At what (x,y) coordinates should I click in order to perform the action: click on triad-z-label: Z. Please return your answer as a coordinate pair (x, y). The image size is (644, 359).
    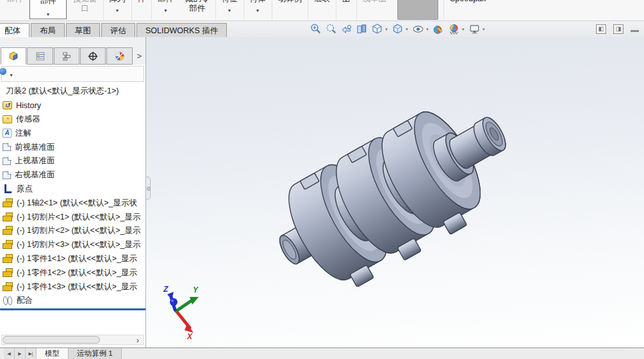
    Looking at the image, I should click on (165, 289).